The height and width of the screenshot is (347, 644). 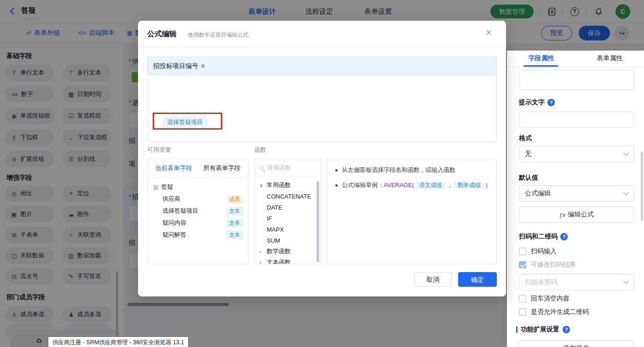 What do you see at coordinates (543, 237) in the screenshot?
I see `scan-section-header: 扫码和二维码?` at bounding box center [543, 237].